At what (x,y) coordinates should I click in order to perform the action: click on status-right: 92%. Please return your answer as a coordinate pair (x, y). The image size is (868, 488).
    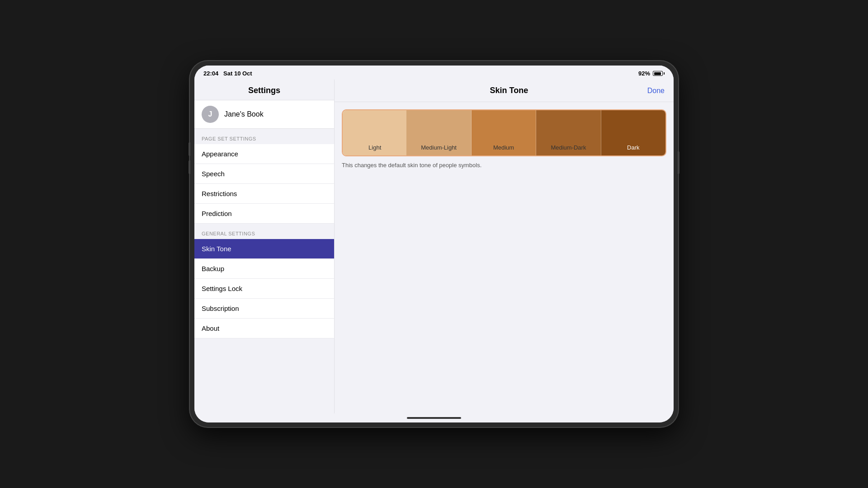
    Looking at the image, I should click on (651, 73).